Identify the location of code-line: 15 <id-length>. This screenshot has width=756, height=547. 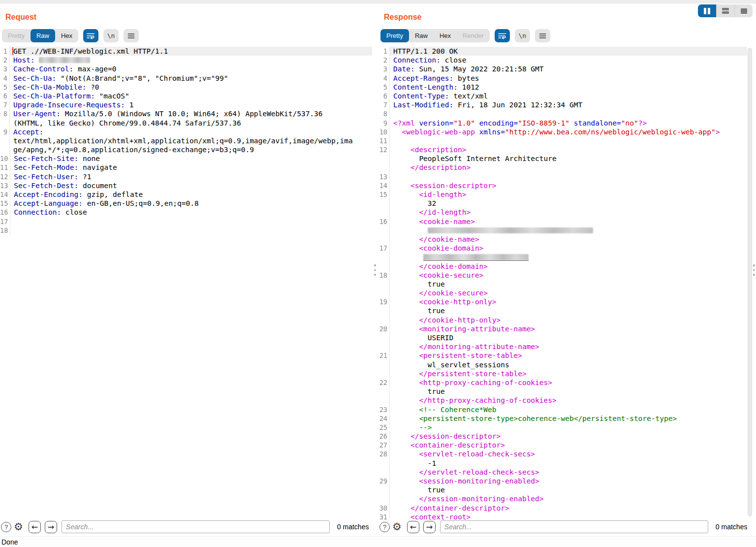
(563, 194).